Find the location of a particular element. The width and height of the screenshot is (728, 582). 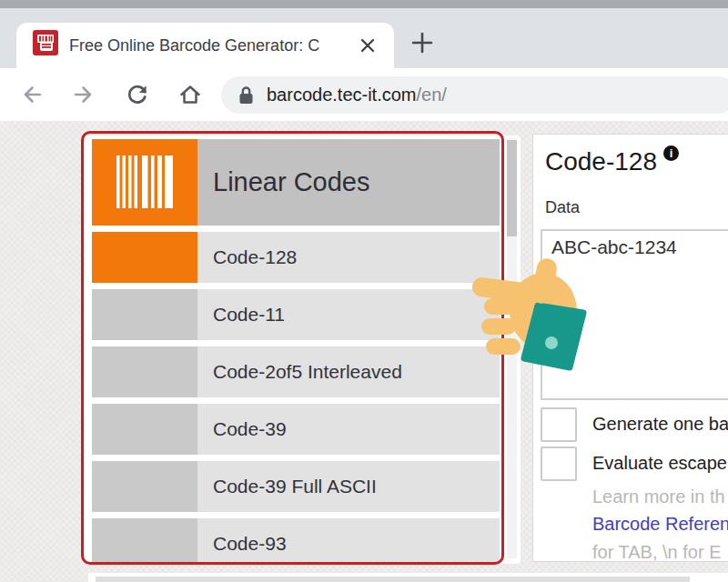

barcode-icon is located at coordinates (145, 182).